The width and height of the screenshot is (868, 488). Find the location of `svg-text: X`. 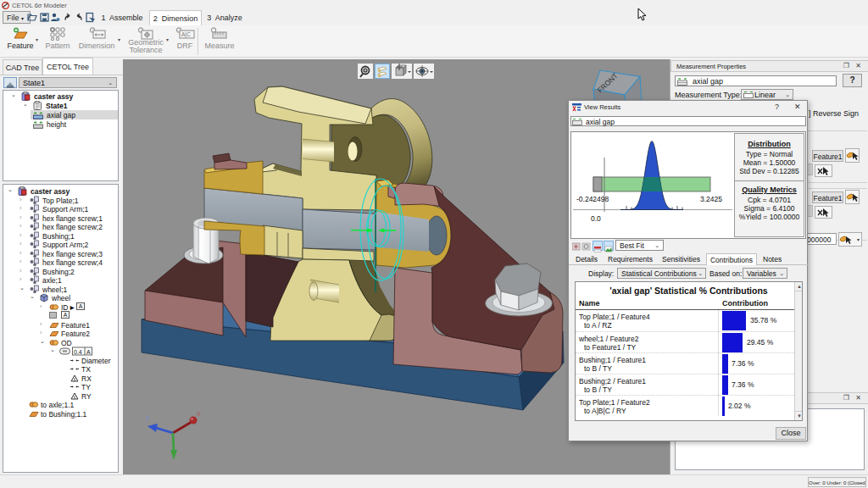

svg-text: X is located at coordinates (198, 413).